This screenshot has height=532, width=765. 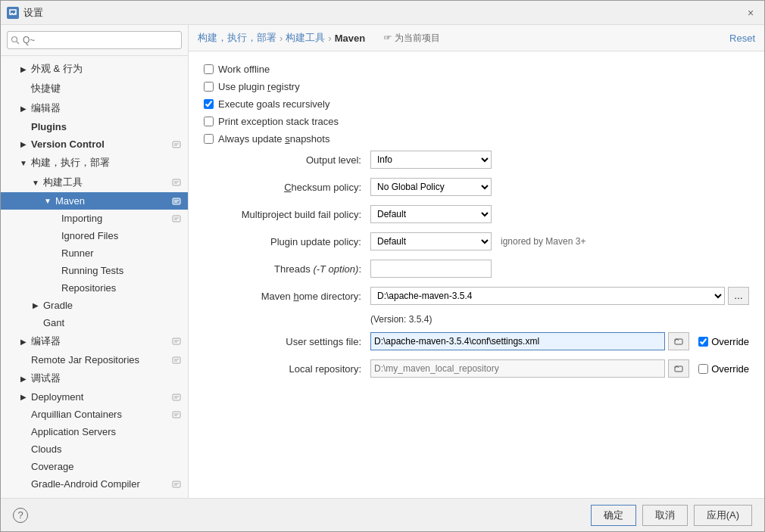 I want to click on execute-goals-recursively-label: Execute goals recursively, so click(x=274, y=104).